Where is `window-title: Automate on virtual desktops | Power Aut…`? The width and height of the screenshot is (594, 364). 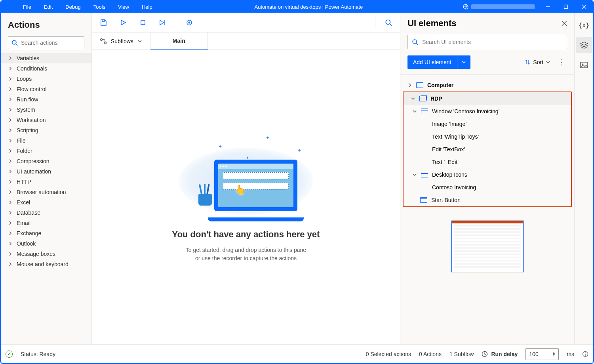 window-title: Automate on virtual desktops | Power Aut… is located at coordinates (309, 7).